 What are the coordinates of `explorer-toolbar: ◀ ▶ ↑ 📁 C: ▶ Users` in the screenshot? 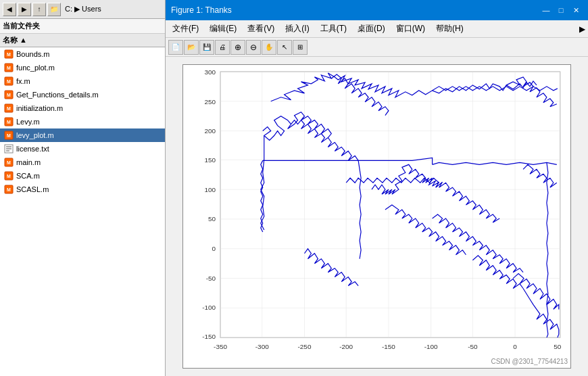 It's located at (82, 9).